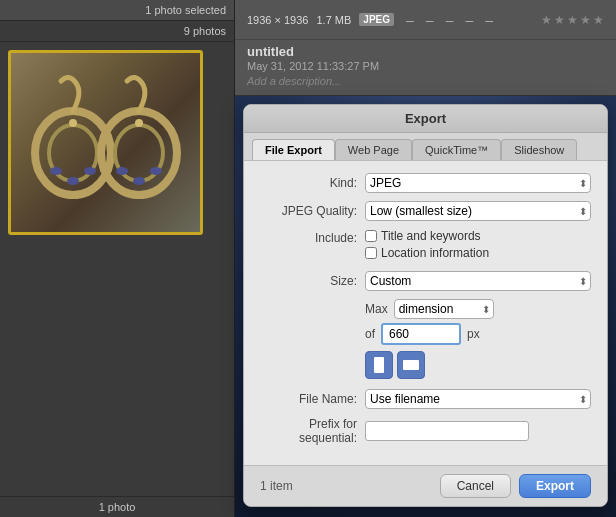 This screenshot has width=616, height=517. Describe the element at coordinates (426, 81) in the screenshot. I see `photo-description: Add a description...` at that location.